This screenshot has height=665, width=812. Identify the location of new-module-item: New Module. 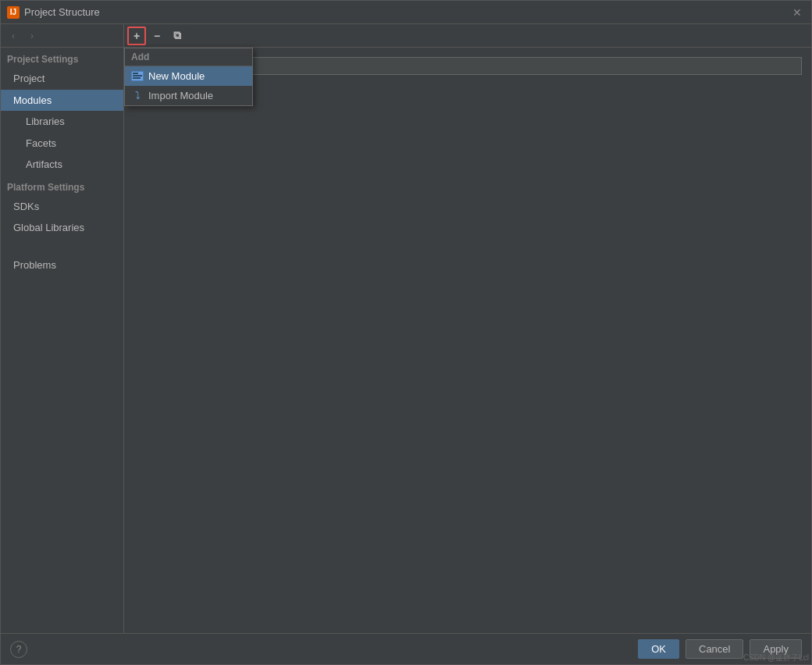
(189, 76).